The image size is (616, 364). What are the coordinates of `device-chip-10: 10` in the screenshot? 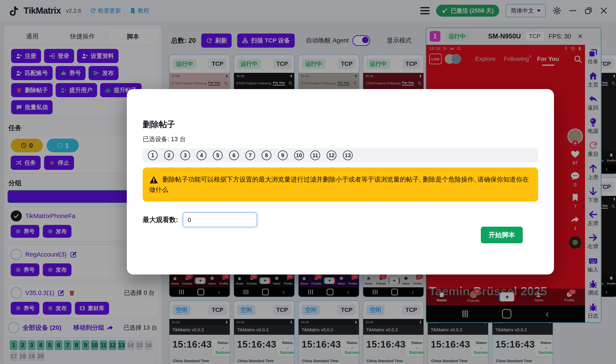 It's located at (299, 155).